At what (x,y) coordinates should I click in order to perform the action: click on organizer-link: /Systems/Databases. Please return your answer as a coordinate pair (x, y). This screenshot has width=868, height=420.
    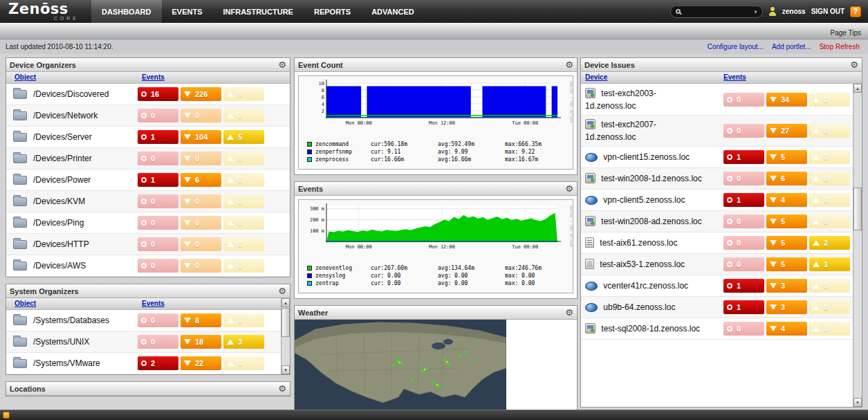
    Looking at the image, I should click on (71, 320).